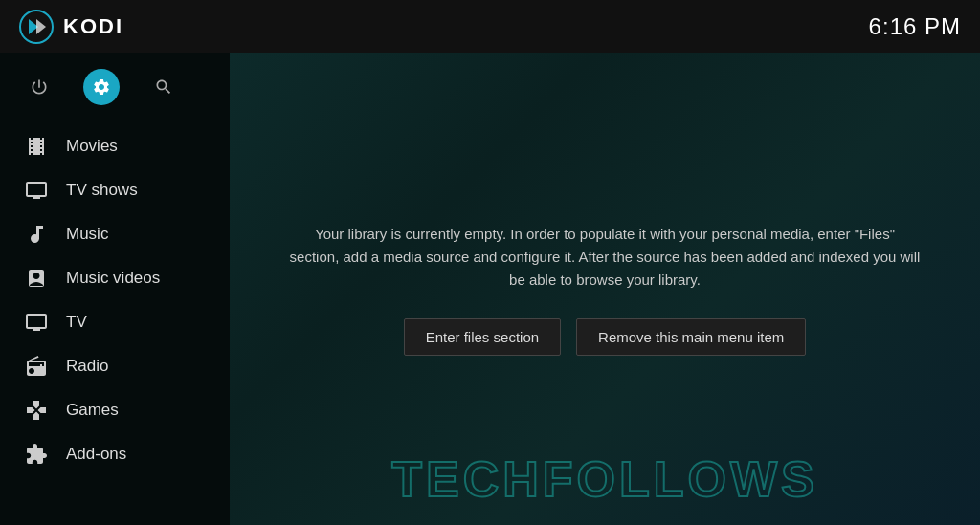  Describe the element at coordinates (115, 322) in the screenshot. I see `sidebar-item-tv: TV` at that location.